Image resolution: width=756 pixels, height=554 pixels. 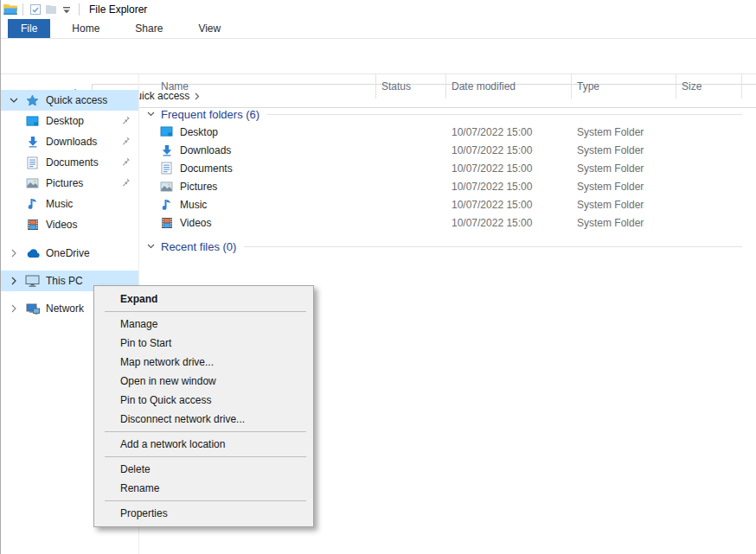 I want to click on sidebar-item-quick-access: Quick access, so click(x=69, y=100).